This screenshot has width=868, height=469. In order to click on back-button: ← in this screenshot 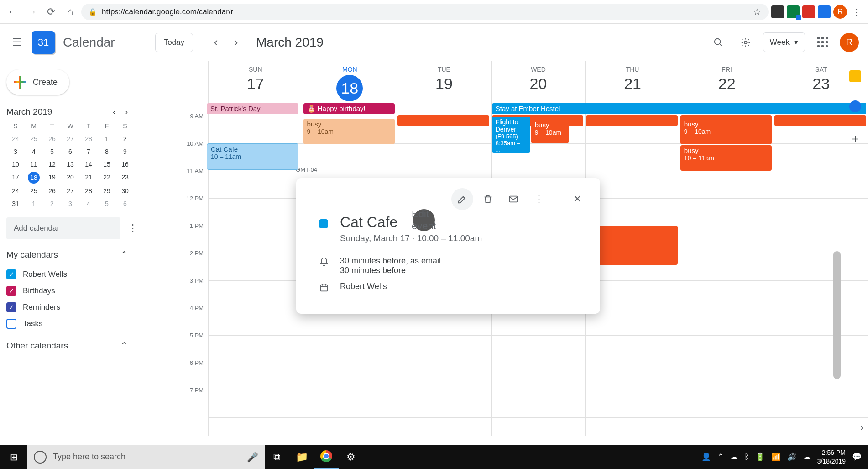, I will do `click(13, 12)`.